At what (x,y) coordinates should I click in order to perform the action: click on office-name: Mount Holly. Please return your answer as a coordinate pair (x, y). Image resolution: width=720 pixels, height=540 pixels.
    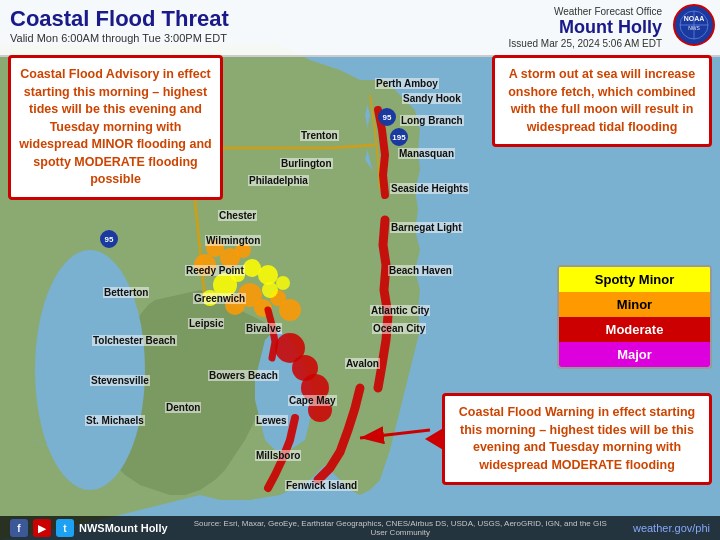
    Looking at the image, I should click on (610, 28).